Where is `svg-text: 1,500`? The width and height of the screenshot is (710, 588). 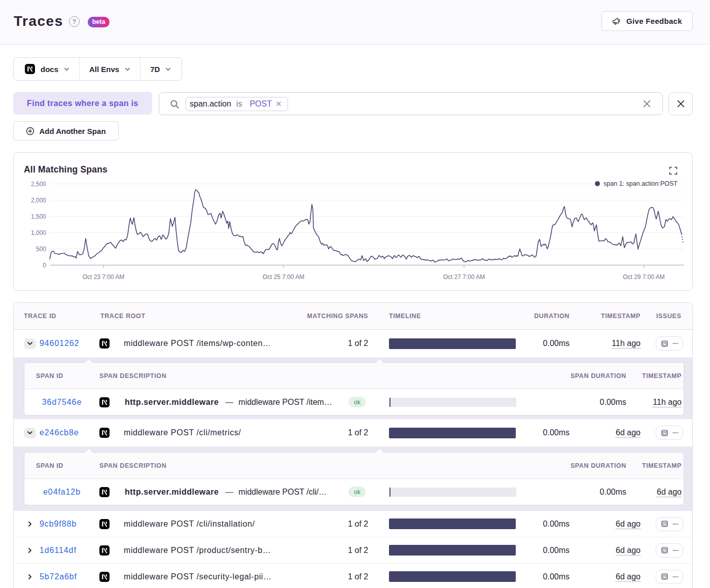 svg-text: 1,500 is located at coordinates (39, 217).